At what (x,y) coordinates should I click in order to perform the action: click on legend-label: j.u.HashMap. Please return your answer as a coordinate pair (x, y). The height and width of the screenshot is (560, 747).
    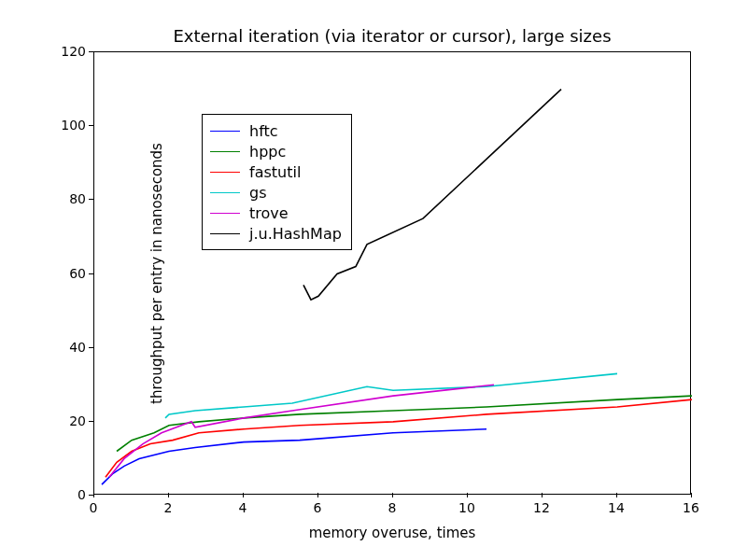
    Looking at the image, I should click on (295, 233).